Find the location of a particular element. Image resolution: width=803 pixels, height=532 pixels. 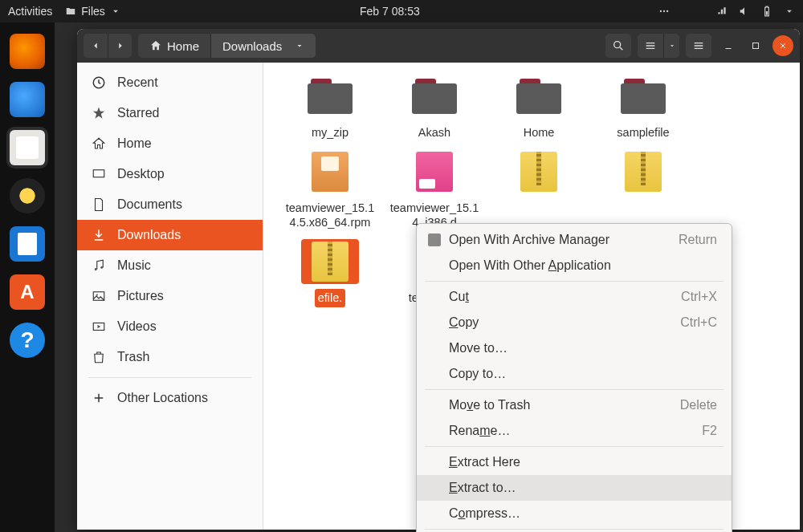

star-icon is located at coordinates (99, 113).